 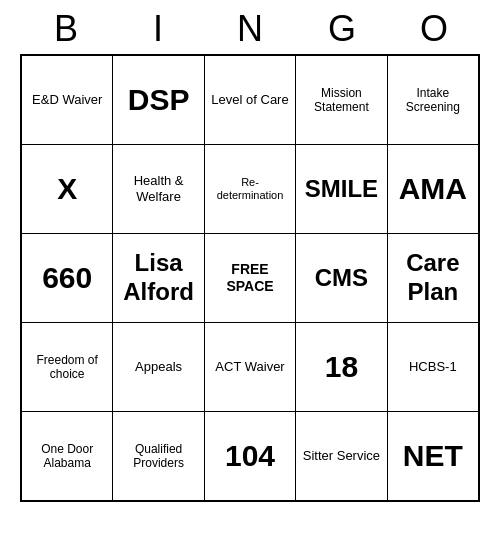 I want to click on cell-r5c2: Qualified Providers, so click(x=158, y=456).